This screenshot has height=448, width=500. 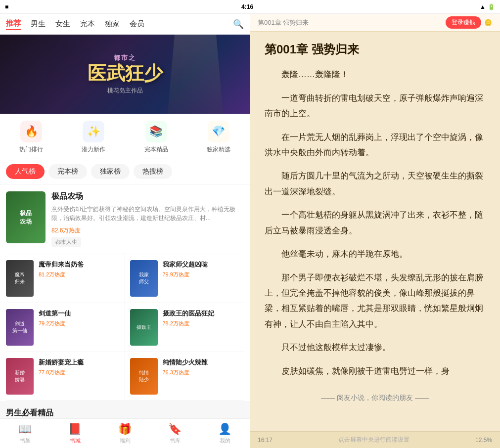 I want to click on rank-tab-popular: 人气榜, so click(x=25, y=172).